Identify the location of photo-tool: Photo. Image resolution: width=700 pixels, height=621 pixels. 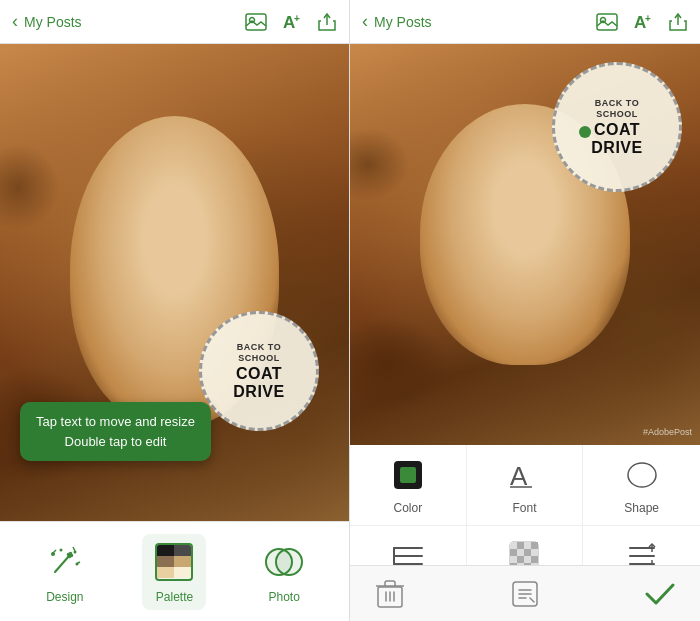
(284, 572).